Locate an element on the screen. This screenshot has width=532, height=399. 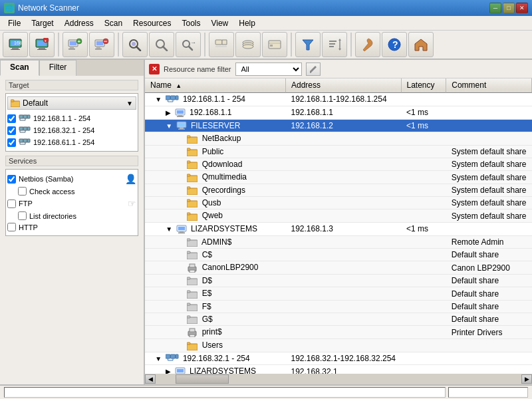
toolbar-add-target: + is located at coordinates (75, 45).